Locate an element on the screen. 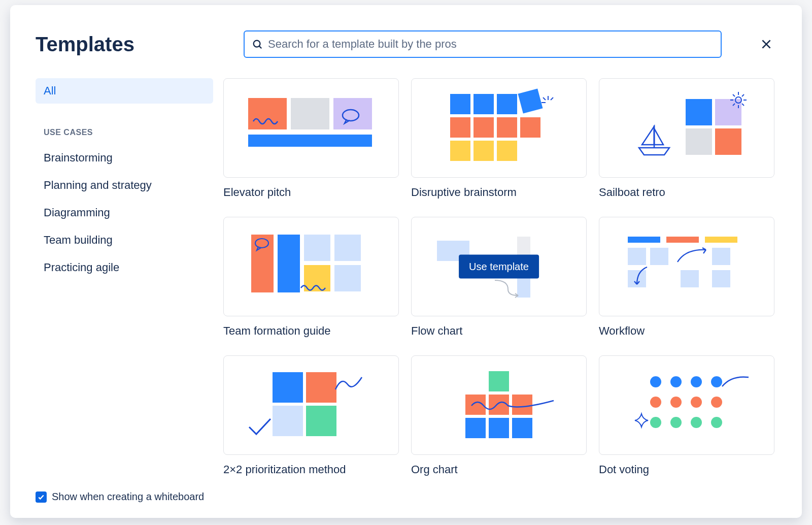 Image resolution: width=812 pixels, height=525 pixels. spark-icon is located at coordinates (548, 103).